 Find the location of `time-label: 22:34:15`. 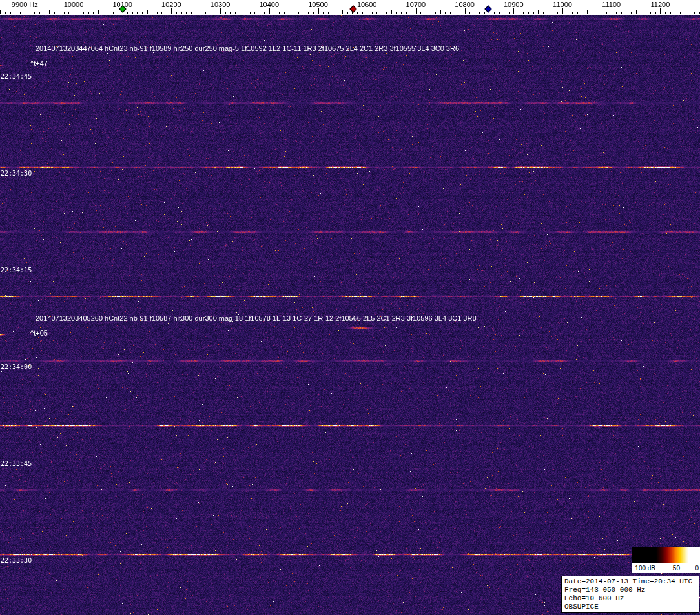

time-label: 22:34:15 is located at coordinates (16, 270).